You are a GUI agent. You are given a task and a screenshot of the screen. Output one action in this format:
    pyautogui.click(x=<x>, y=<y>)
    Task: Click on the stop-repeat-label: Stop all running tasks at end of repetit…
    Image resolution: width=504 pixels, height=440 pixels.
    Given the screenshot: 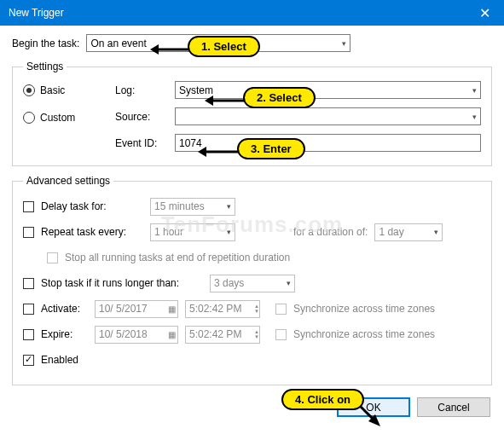 What is the action you would take?
    pyautogui.click(x=177, y=258)
    